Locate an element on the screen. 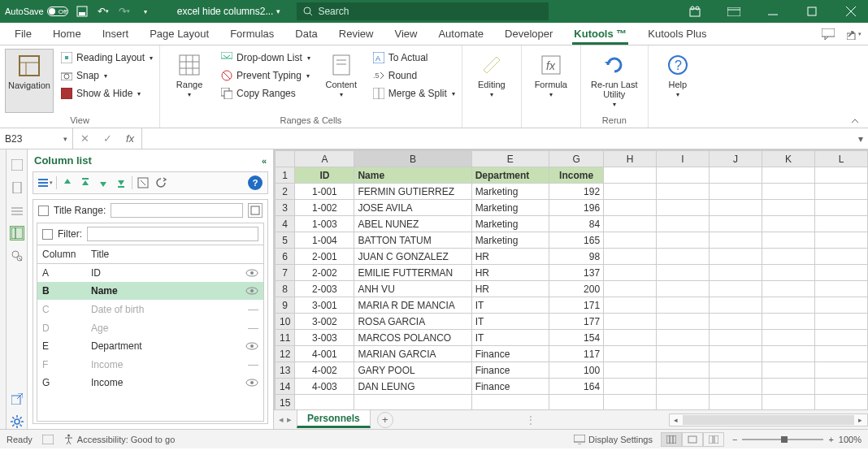  column-list-item-E: EDepartment is located at coordinates (150, 346).